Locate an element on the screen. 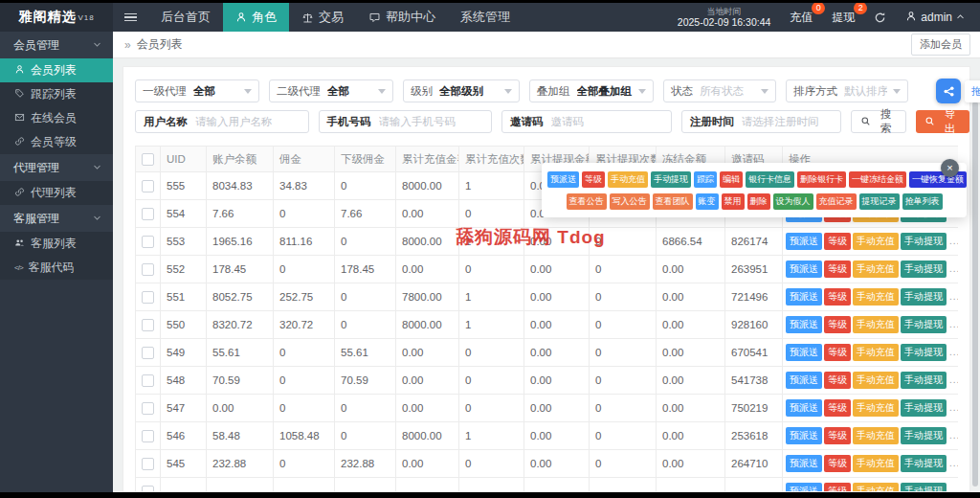 The height and width of the screenshot is (498, 980). filter-select-agent1: 一级代理 全部 is located at coordinates (197, 91).